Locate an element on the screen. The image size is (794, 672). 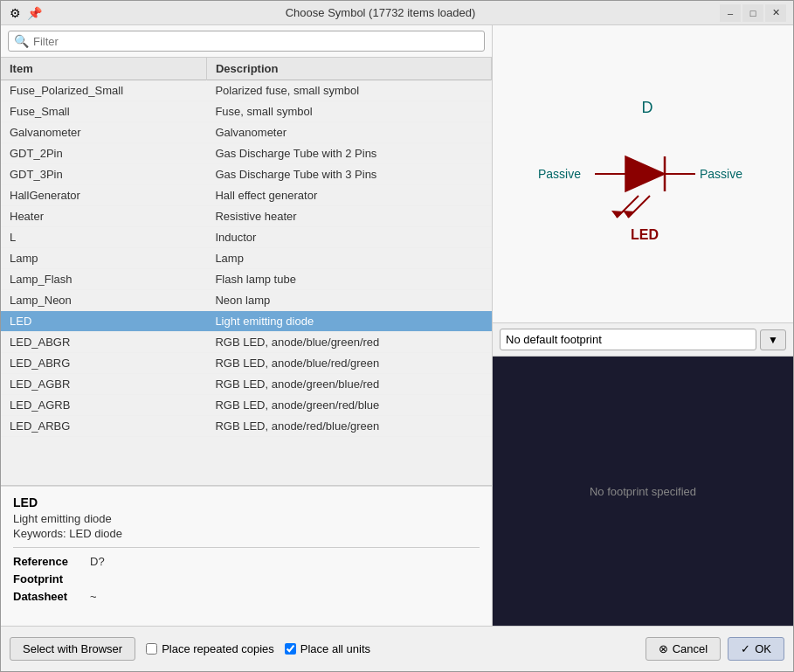
cell-description: RGB LED, anode/blue/red/green is located at coordinates (349, 364).